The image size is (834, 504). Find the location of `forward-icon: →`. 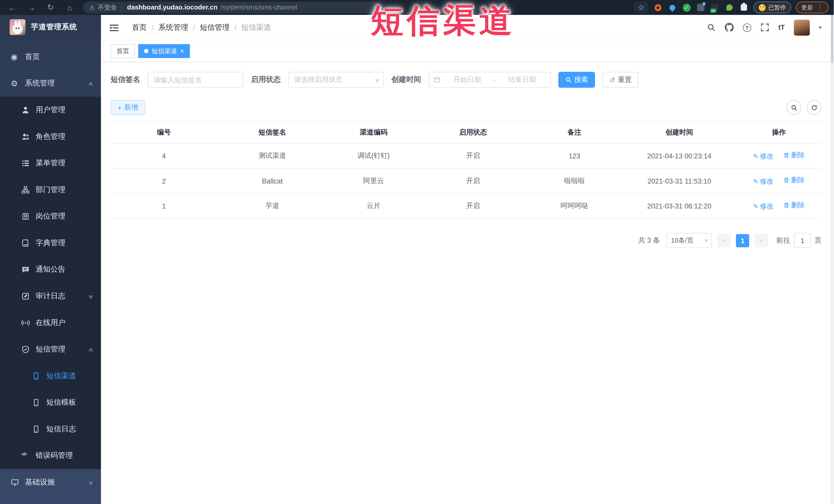

forward-icon: → is located at coordinates (31, 7).